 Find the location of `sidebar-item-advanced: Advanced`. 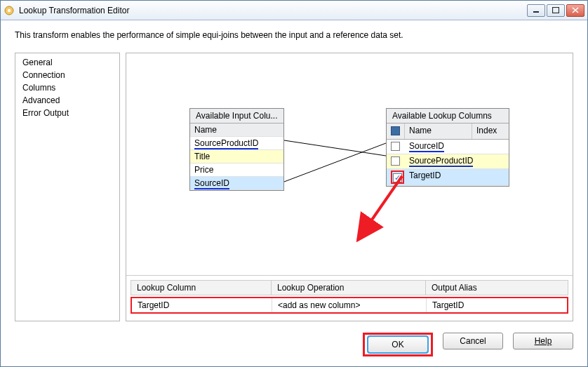

sidebar-item-advanced: Advanced is located at coordinates (67, 100).